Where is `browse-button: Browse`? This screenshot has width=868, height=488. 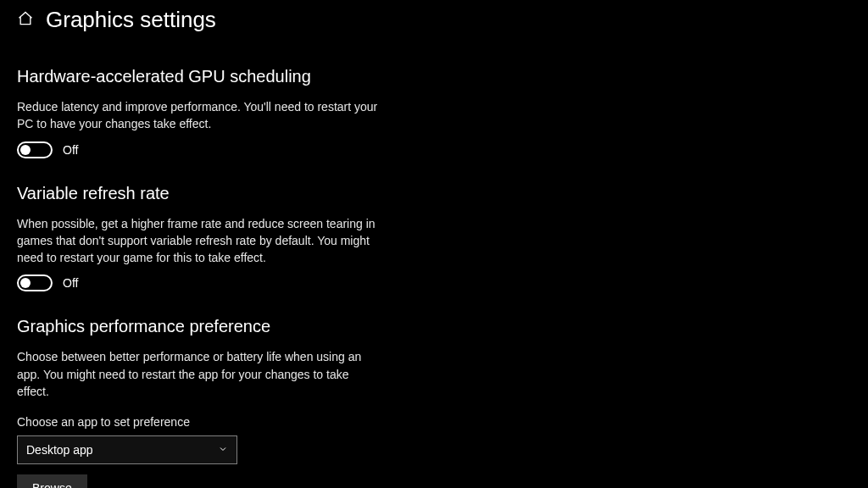
browse-button: Browse is located at coordinates (53, 481).